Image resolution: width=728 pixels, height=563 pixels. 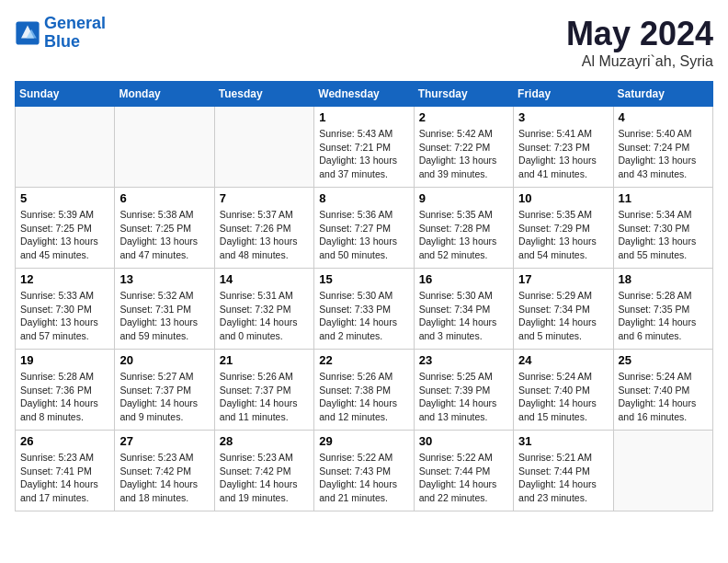 I want to click on calendar-cell: 28Sunrise: 5:23 AMSunset: 7:42 PMDayligh…, so click(x=264, y=471).